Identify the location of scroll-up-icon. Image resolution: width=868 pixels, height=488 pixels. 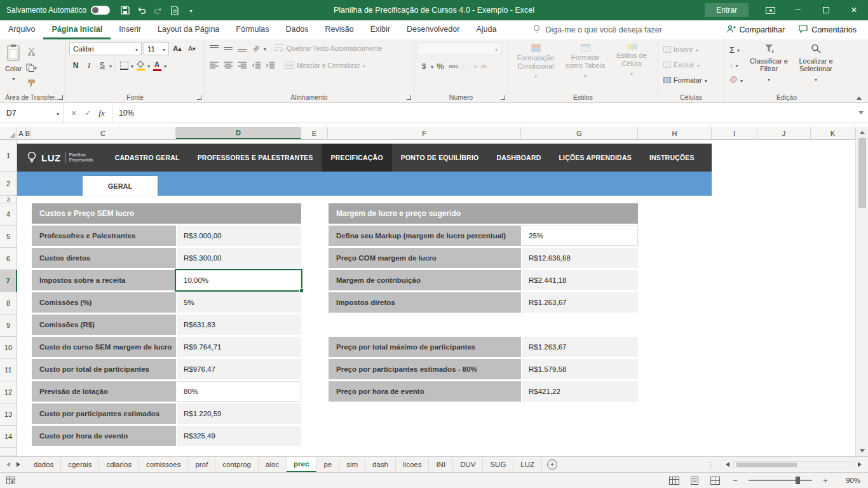
(862, 132).